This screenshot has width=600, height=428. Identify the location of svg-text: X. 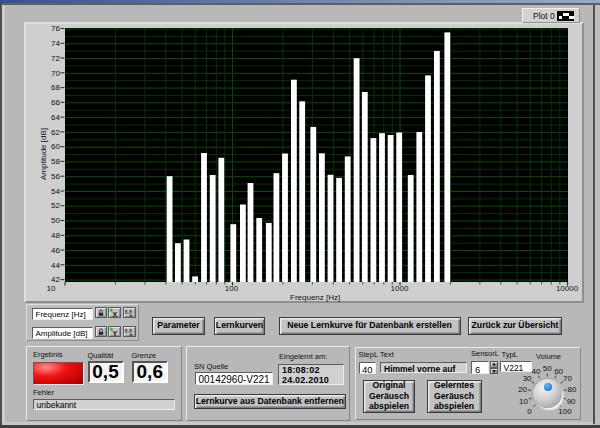
(116, 314).